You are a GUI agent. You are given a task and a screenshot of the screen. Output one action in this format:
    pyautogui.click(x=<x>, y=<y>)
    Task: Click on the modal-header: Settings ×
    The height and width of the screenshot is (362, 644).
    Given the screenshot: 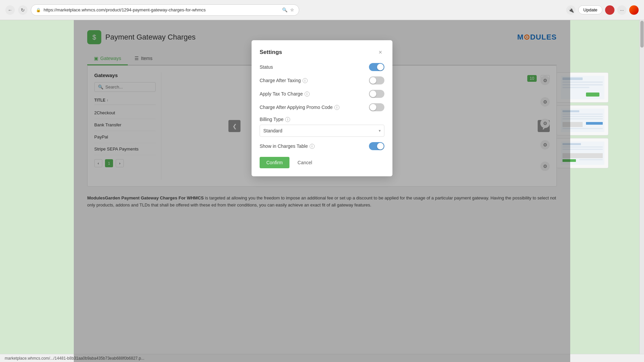 What is the action you would take?
    pyautogui.click(x=322, y=52)
    